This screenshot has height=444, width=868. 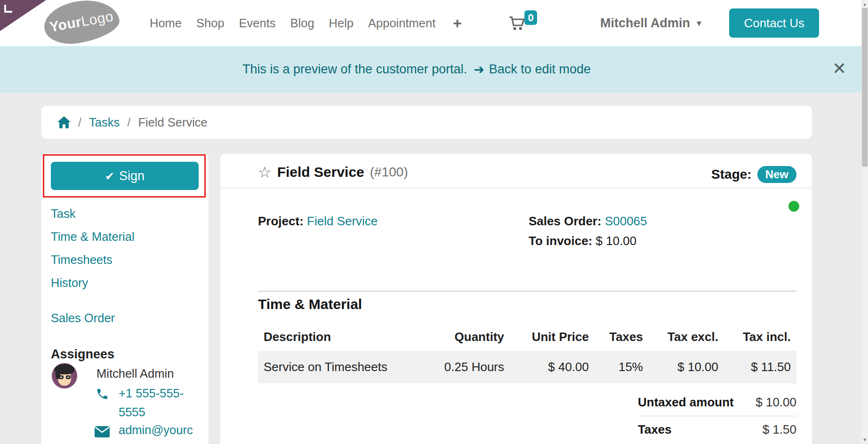 What do you see at coordinates (552, 367) in the screenshot?
I see `cell-unit-price: $ 40.00` at bounding box center [552, 367].